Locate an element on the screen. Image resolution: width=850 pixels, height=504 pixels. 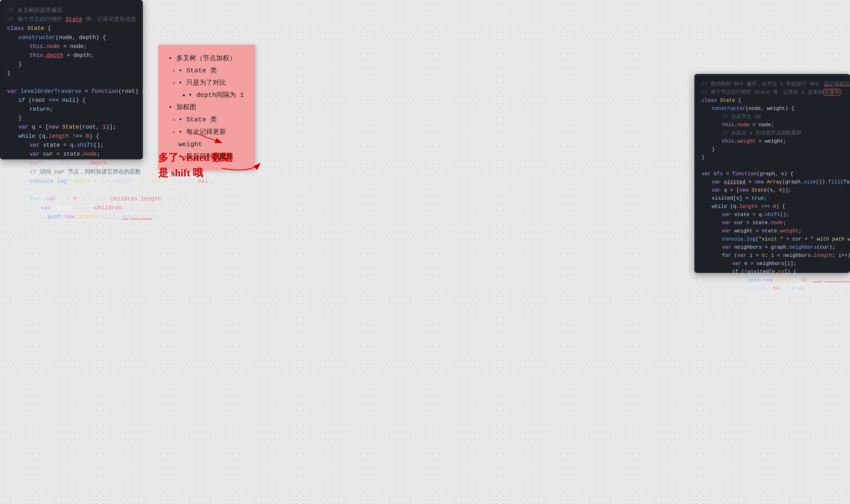
annotation-shift: 是 shift 哦 is located at coordinates (181, 173).